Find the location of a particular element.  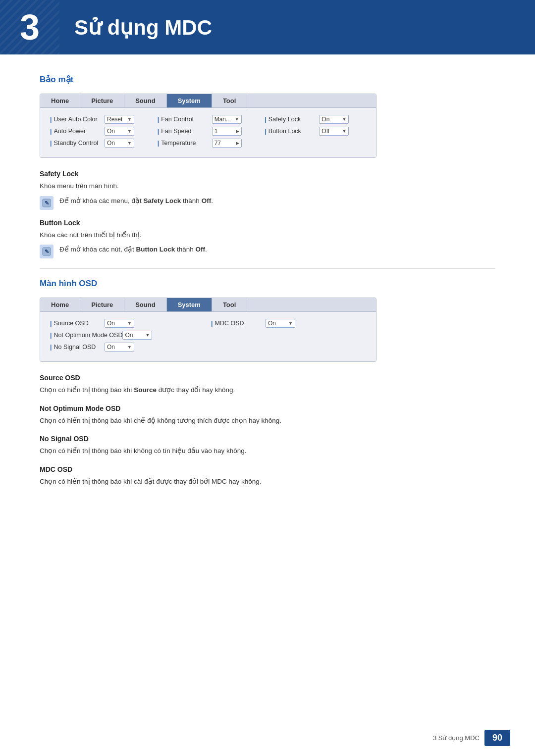

subsection-label-safety-lock: Safety Lock is located at coordinates (268, 174).